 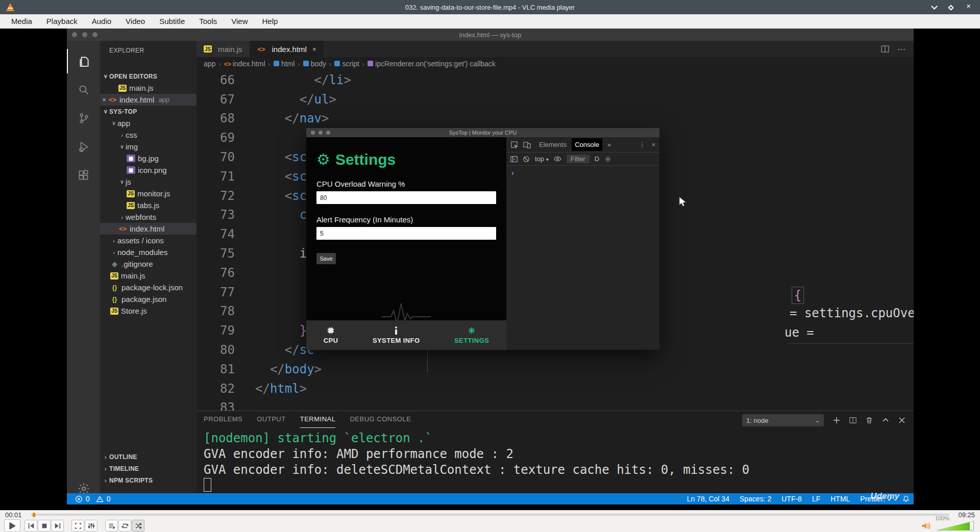 I want to click on tree-item: ▦bg.jpg, so click(x=148, y=158).